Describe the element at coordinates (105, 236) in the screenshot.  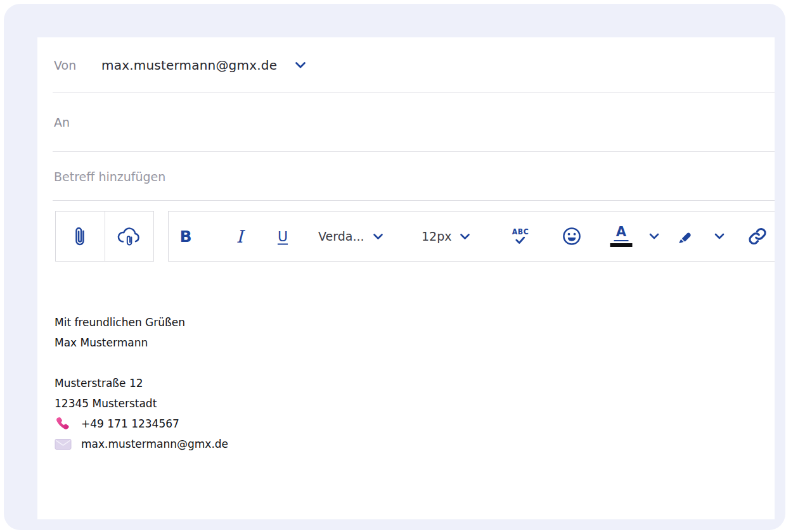
I see `attachment-group` at that location.